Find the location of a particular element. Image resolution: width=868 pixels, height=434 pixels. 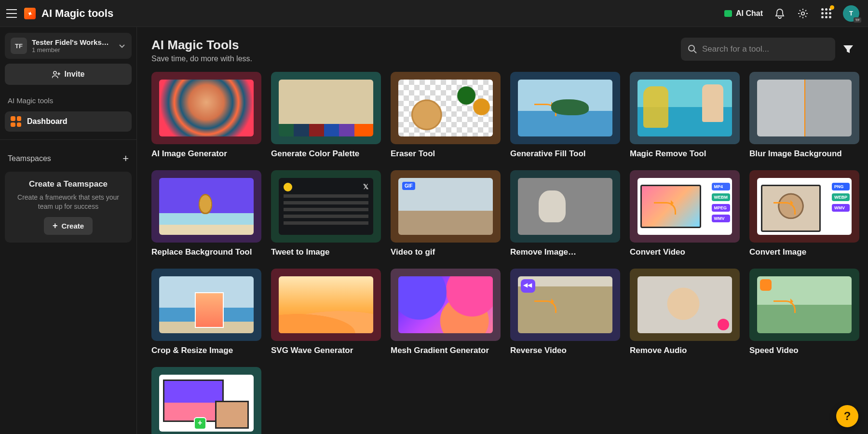

tool-title: Generative Fill Tool is located at coordinates (565, 154).